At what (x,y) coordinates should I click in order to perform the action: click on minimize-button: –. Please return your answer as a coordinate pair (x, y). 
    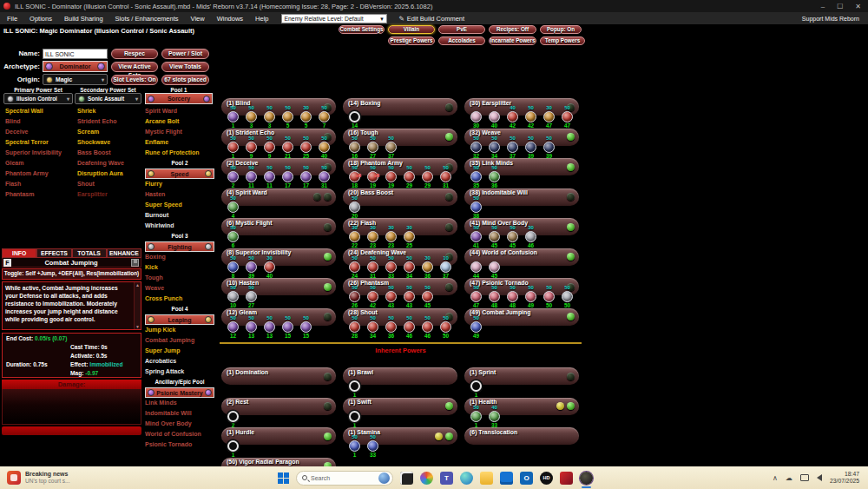
    Looking at the image, I should click on (823, 7).